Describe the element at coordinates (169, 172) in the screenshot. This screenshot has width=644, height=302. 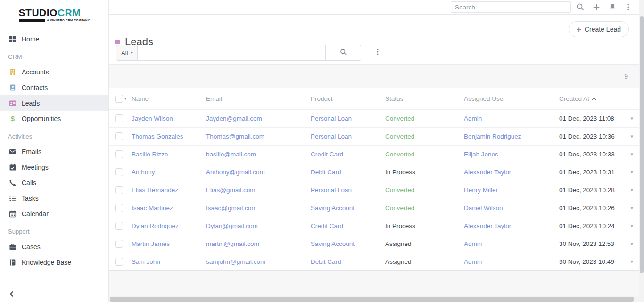
I see `lead-name-link: Anthony` at that location.